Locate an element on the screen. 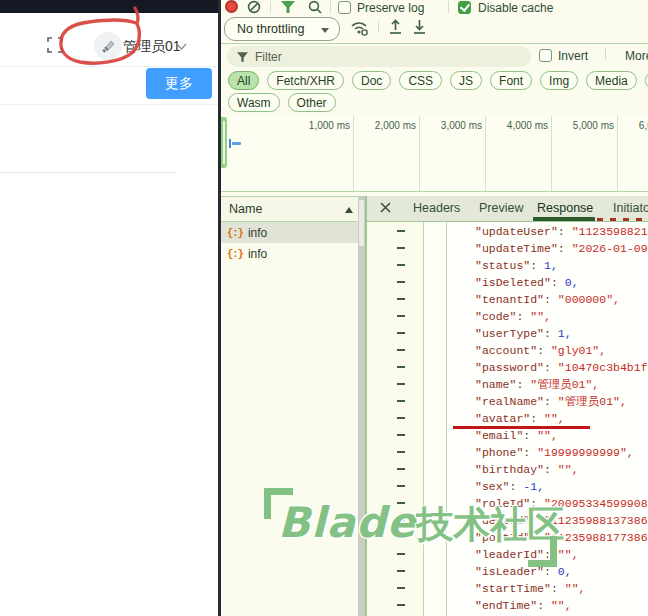 This screenshot has height=616, width=648. filter-pill-media: Media is located at coordinates (612, 80).